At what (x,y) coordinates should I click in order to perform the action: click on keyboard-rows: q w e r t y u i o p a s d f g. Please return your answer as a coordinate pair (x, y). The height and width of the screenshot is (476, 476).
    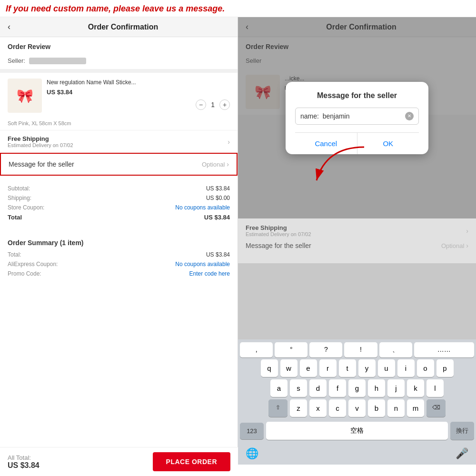
    Looking at the image, I should click on (357, 388).